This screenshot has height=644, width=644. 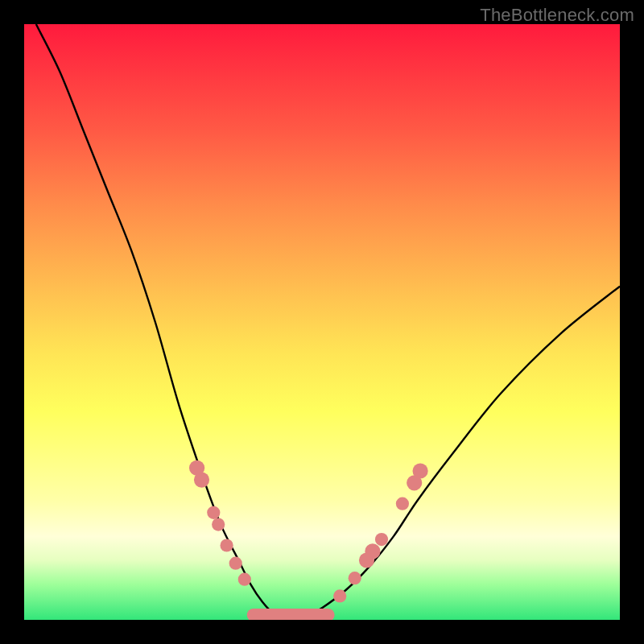 I want to click on watermark-text: TheBottleneck.com, so click(x=557, y=15).